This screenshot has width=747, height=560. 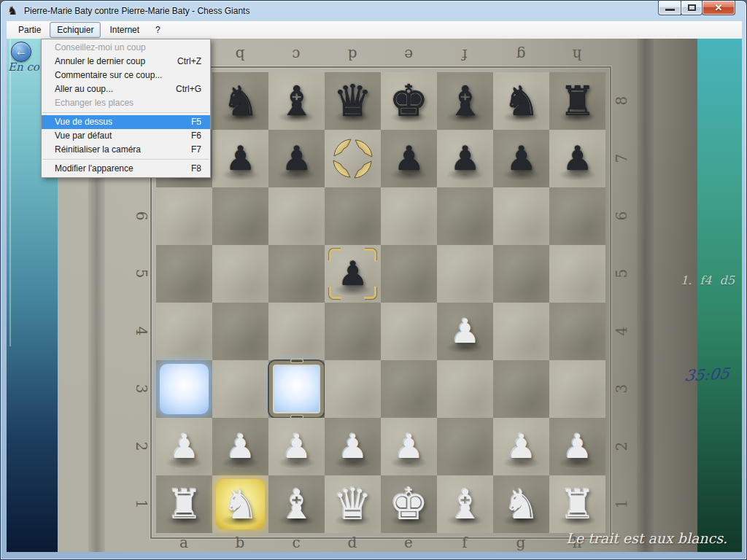 I want to click on square-a5, so click(x=184, y=274).